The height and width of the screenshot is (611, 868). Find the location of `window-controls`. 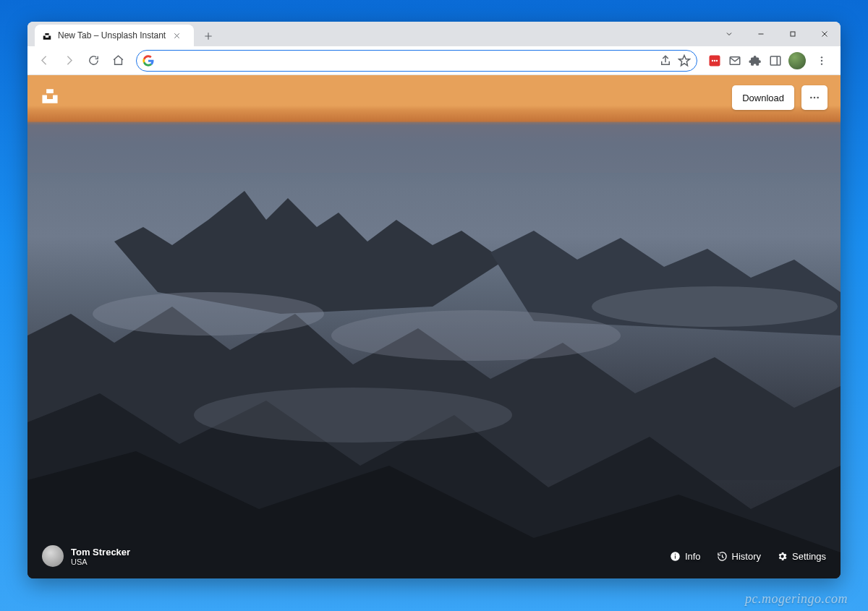

window-controls is located at coordinates (777, 34).